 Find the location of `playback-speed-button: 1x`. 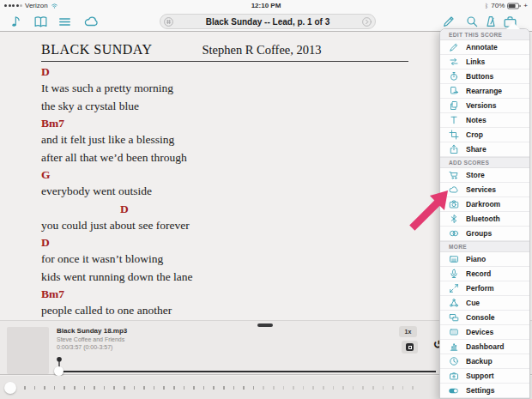

playback-speed-button: 1x is located at coordinates (408, 331).